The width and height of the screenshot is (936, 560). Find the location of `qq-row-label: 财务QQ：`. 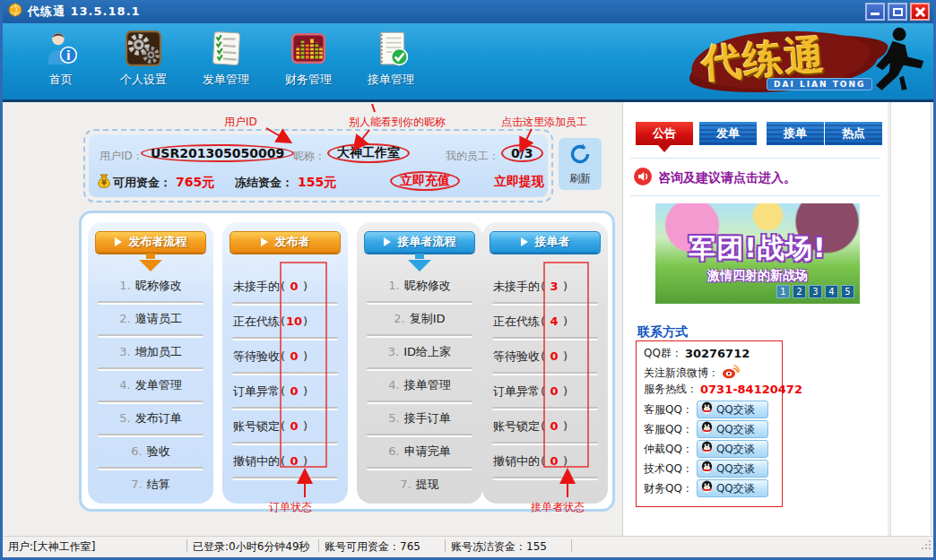

qq-row-label: 财务QQ： is located at coordinates (669, 489).